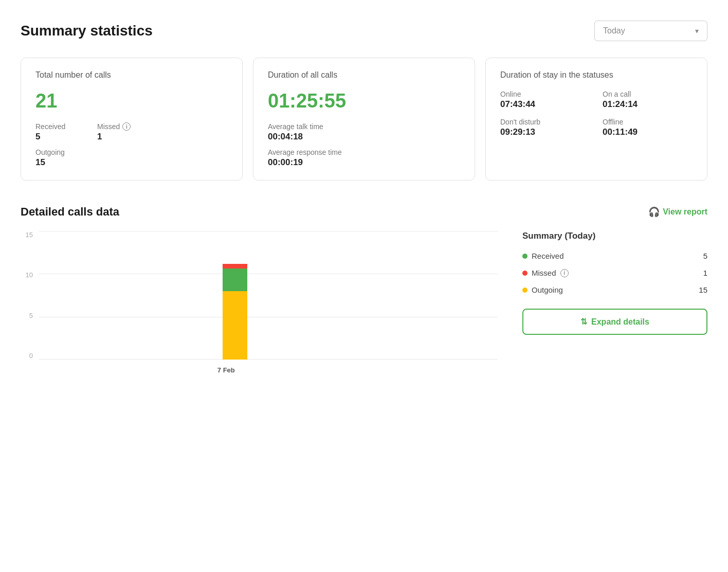  Describe the element at coordinates (547, 290) in the screenshot. I see `summary-outgoing-label: Outgoing` at that location.